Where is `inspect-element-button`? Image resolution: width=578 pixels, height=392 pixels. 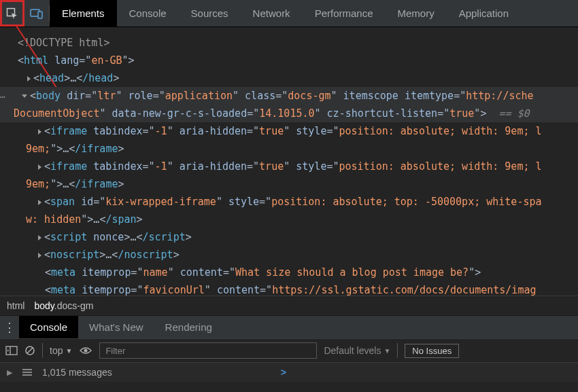
inspect-element-button is located at coordinates (12, 14).